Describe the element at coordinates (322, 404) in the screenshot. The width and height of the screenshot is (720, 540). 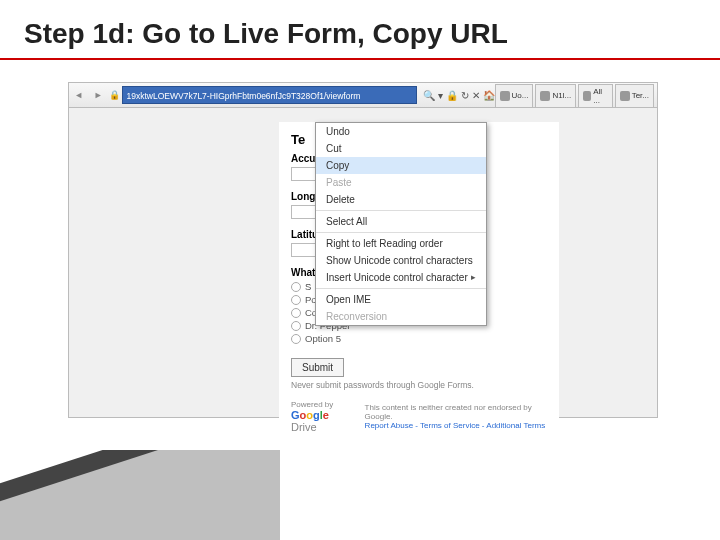
I see `powered-by: Powered by` at that location.